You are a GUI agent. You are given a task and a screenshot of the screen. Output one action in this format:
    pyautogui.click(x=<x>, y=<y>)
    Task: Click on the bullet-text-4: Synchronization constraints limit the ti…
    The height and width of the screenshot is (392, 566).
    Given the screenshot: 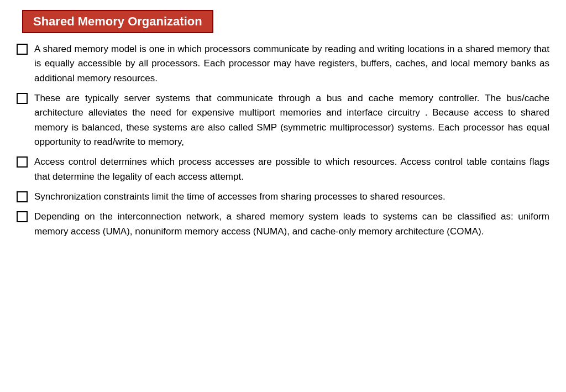 What is the action you would take?
    pyautogui.click(x=292, y=197)
    